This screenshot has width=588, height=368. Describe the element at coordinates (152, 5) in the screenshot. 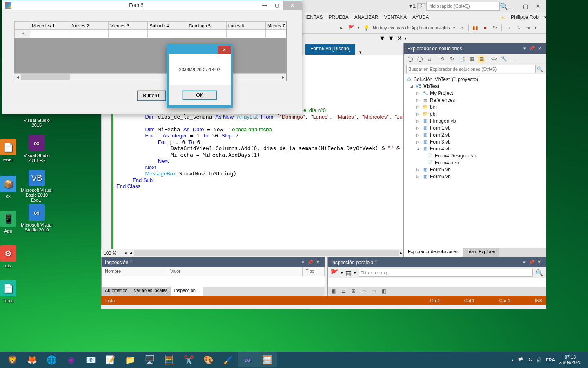

I see `form6-titlebar: Form6 — ▢ ✕` at that location.